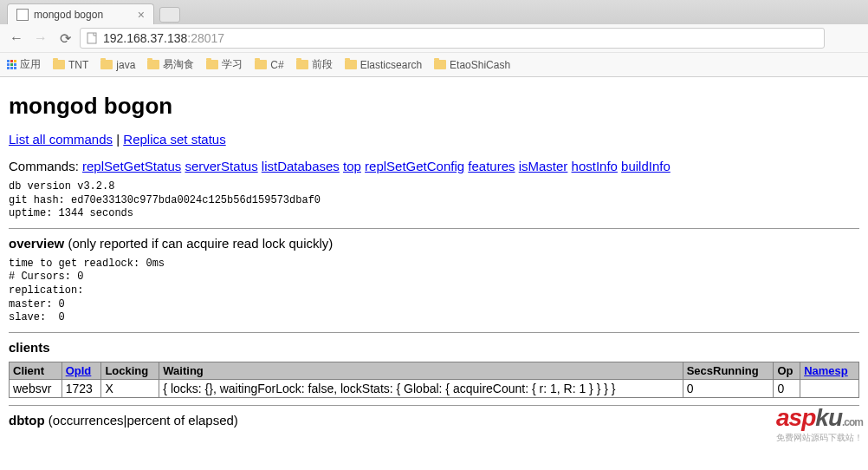 The height and width of the screenshot is (470, 868). What do you see at coordinates (301, 166) in the screenshot?
I see `cmd-link: listDatabases` at bounding box center [301, 166].